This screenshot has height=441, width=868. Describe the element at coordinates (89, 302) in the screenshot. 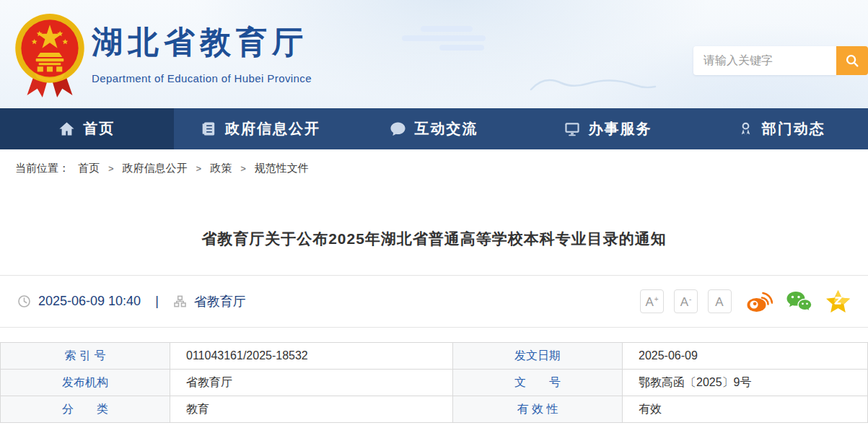

I see `publish-datetime: 2025-06-09 10:40` at that location.